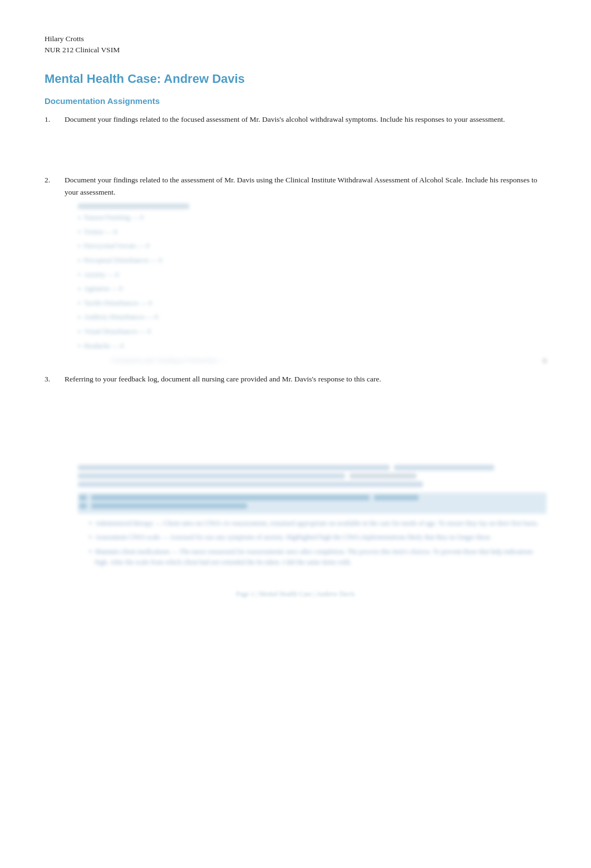  I want to click on ciwa-header-bar, so click(134, 206).